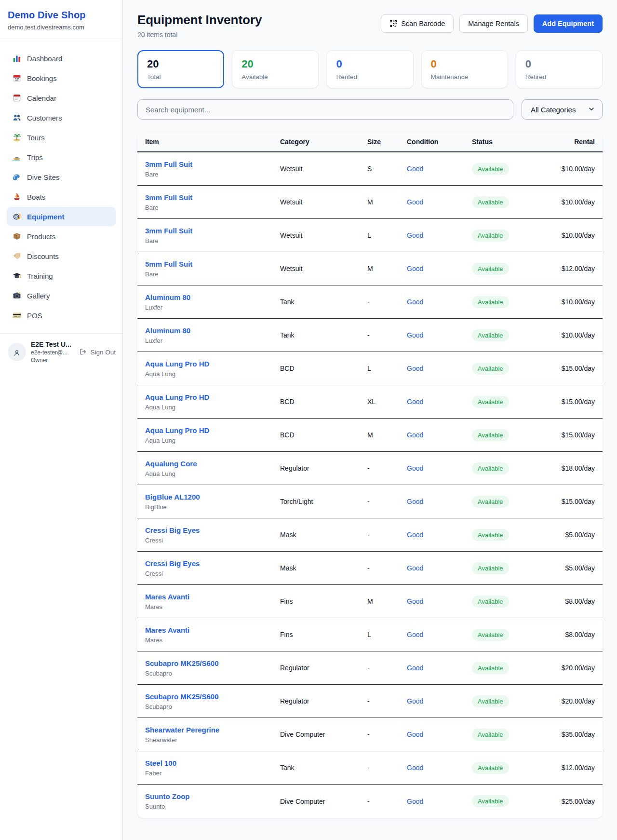 The width and height of the screenshot is (617, 840). Describe the element at coordinates (41, 98) in the screenshot. I see `sidebar-item-label: Calendar` at that location.